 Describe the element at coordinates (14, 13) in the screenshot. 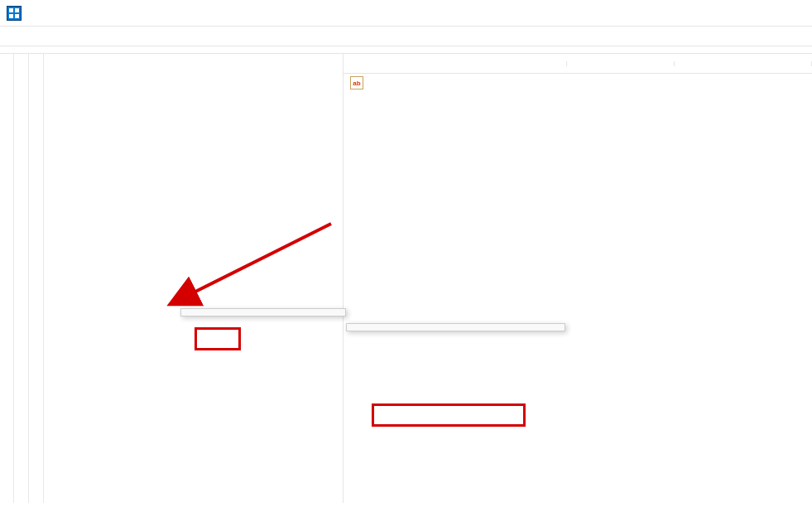

I see `app-icon` at that location.